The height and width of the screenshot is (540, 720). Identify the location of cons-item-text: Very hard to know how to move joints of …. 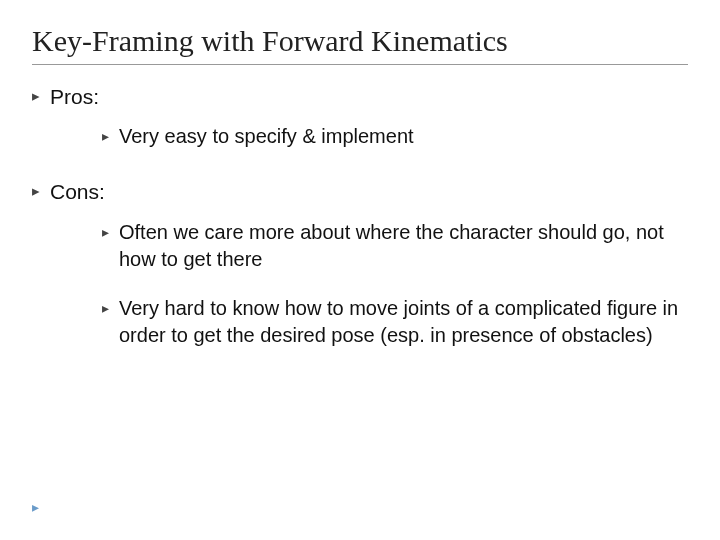
(399, 322).